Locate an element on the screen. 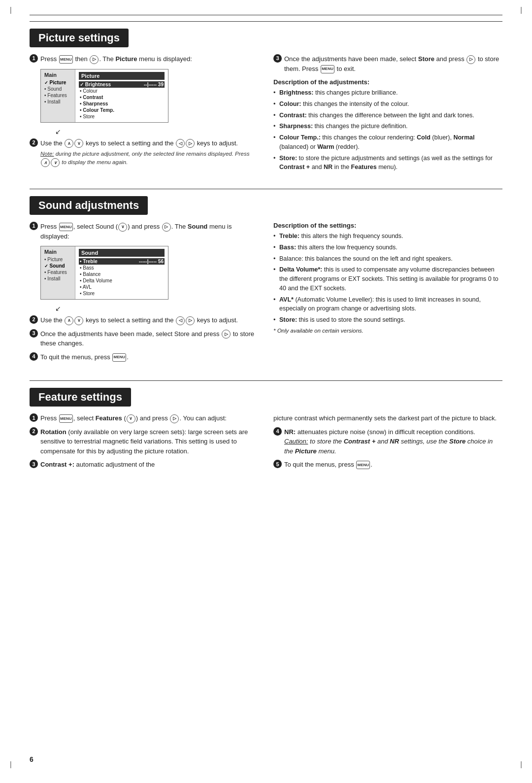 The height and width of the screenshot is (783, 532). feature-step5-text: To quit the menus, press MENU. is located at coordinates (393, 465).